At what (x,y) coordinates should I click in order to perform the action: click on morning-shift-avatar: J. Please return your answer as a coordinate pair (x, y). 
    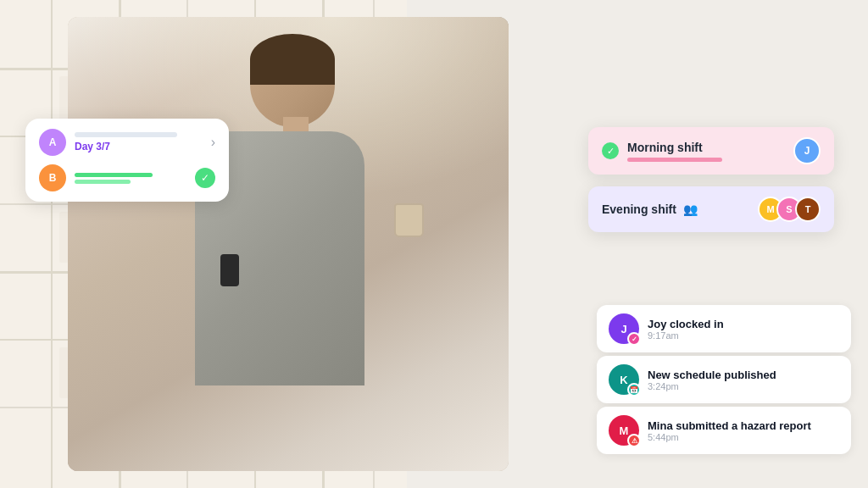
    Looking at the image, I should click on (807, 151).